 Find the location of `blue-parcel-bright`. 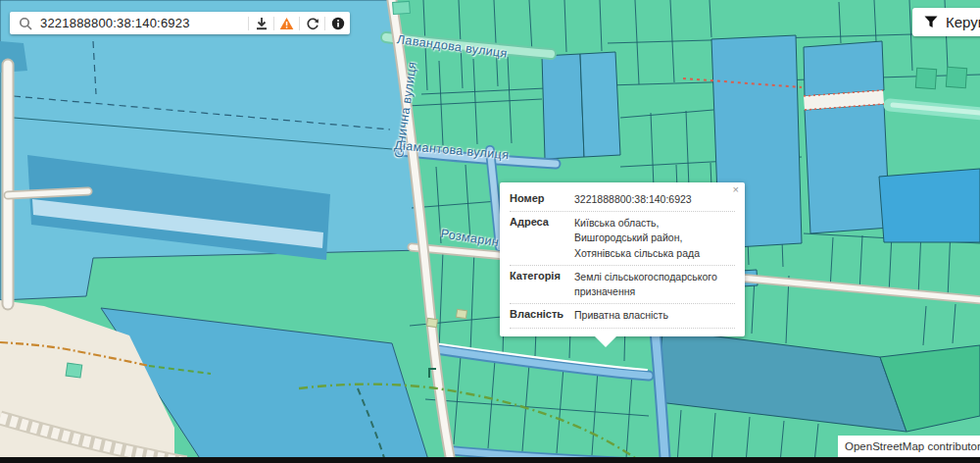

blue-parcel-bright is located at coordinates (929, 206).